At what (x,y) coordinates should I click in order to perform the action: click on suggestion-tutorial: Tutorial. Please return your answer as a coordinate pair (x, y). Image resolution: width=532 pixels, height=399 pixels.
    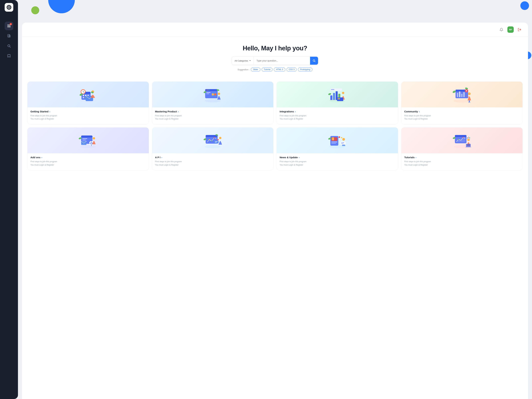
    Looking at the image, I should click on (267, 70).